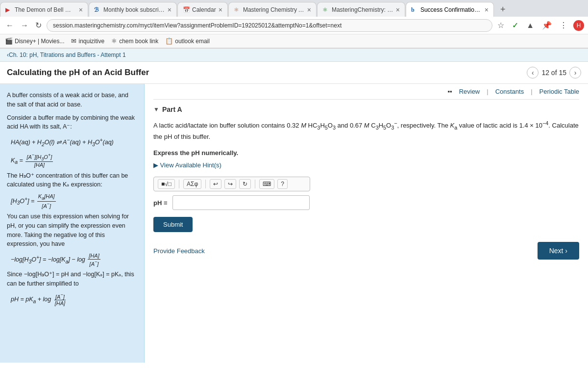 The width and height of the screenshot is (588, 368). Describe the element at coordinates (204, 10) in the screenshot. I see `tab-title-calendar: Calendar` at that location.